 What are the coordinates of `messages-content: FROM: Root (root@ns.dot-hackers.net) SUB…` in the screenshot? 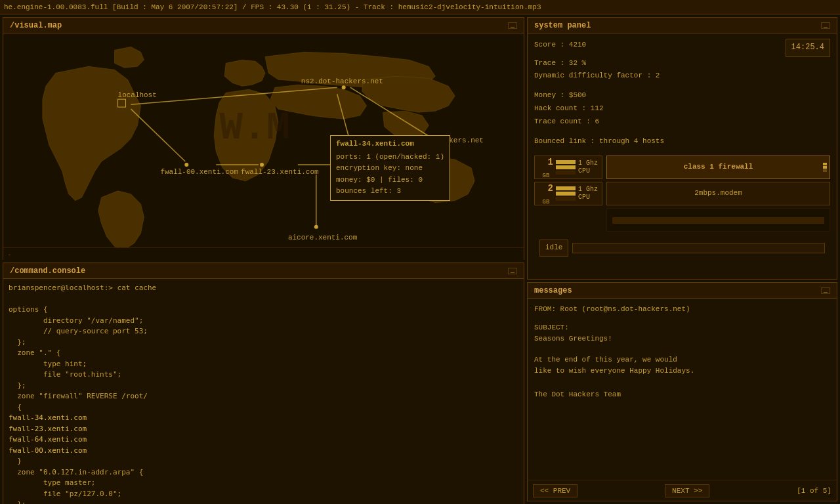 It's located at (682, 389).